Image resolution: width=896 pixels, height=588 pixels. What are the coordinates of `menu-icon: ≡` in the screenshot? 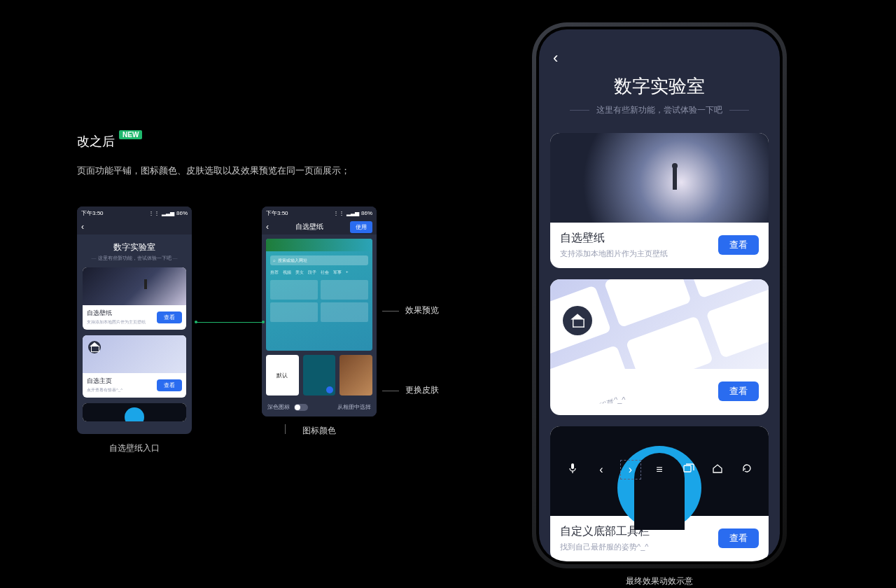 It's located at (659, 470).